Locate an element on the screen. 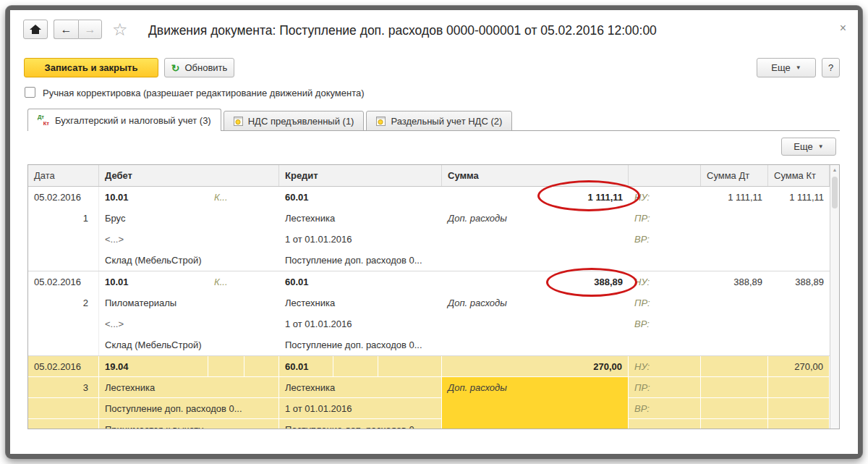 The image size is (868, 464). table-more-button: Еще ▼ is located at coordinates (809, 146).